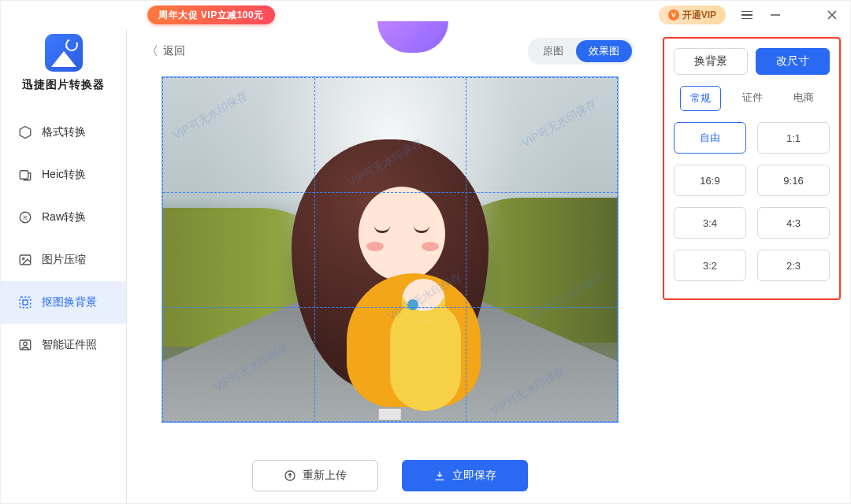 This screenshot has width=851, height=504. What do you see at coordinates (710, 265) in the screenshot?
I see `ratio-3-2: 3:2` at bounding box center [710, 265].